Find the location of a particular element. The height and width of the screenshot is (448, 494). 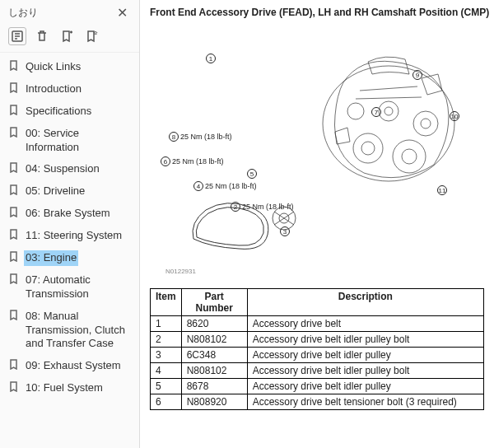

cell-item: 5 is located at coordinates (166, 387).